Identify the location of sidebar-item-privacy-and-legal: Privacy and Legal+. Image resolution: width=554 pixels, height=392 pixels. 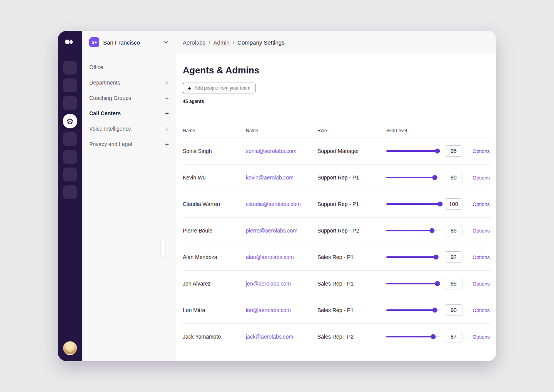
(129, 144).